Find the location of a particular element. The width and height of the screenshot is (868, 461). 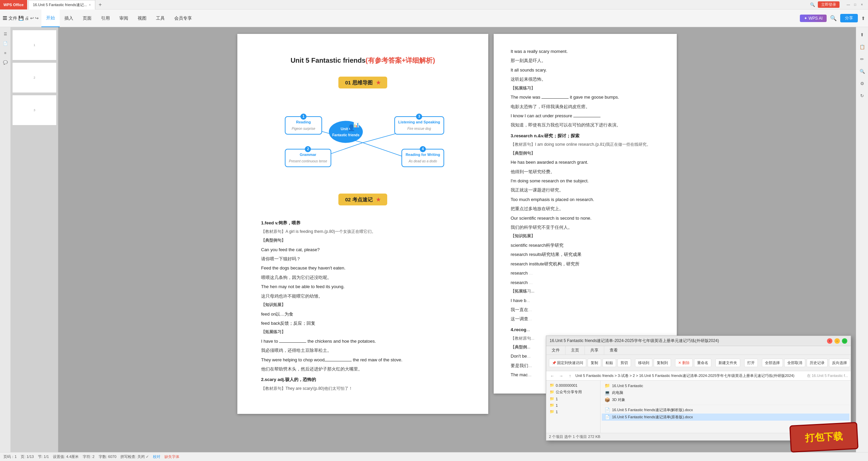

right-tool-5: ⚙ is located at coordinates (862, 83).